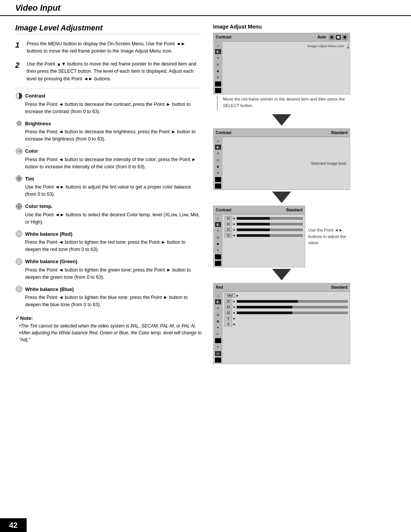 This screenshot has width=411, height=532. Describe the element at coordinates (218, 180) in the screenshot. I see `menu2-si-black` at that location.